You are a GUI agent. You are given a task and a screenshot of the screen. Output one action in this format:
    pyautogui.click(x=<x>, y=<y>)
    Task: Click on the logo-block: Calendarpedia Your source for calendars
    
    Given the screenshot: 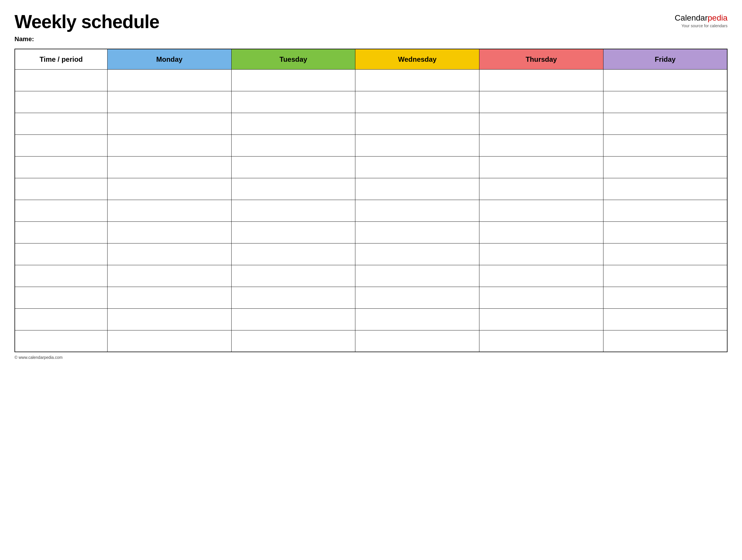 What is the action you would take?
    pyautogui.click(x=701, y=20)
    